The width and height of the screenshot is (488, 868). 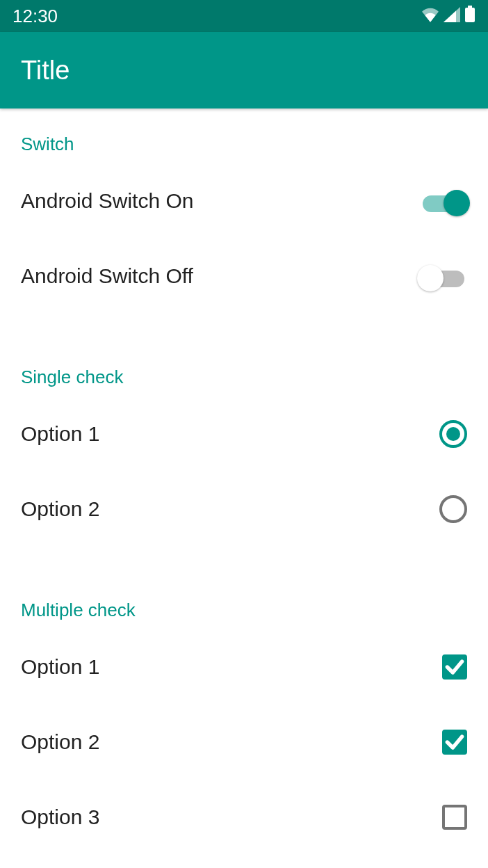 I want to click on page-title: Title, so click(x=45, y=71).